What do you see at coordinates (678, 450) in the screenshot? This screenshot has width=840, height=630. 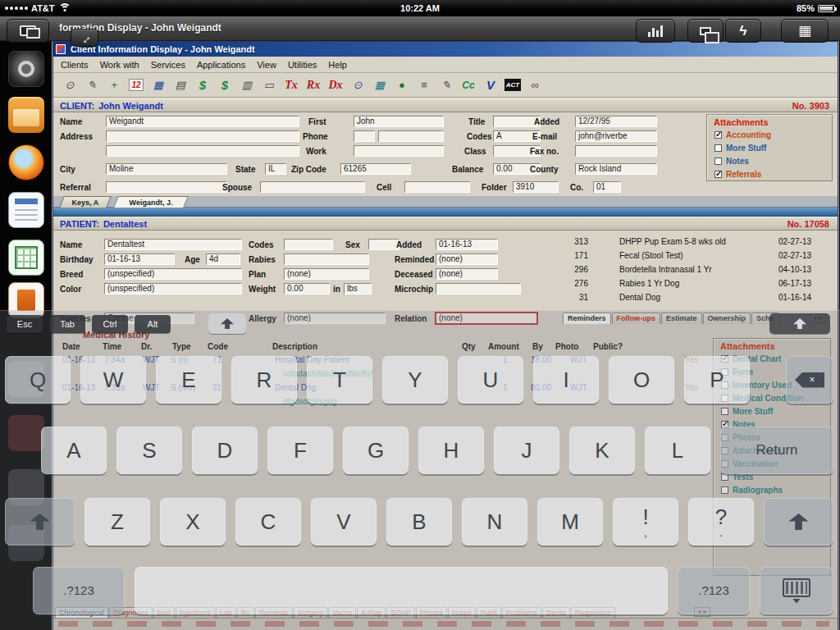 I see `key-l: L` at bounding box center [678, 450].